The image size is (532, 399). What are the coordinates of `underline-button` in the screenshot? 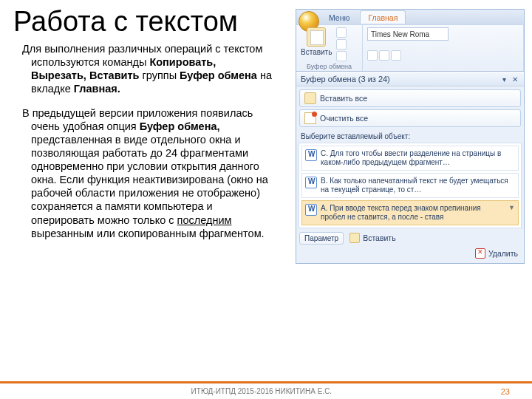 It's located at (396, 55).